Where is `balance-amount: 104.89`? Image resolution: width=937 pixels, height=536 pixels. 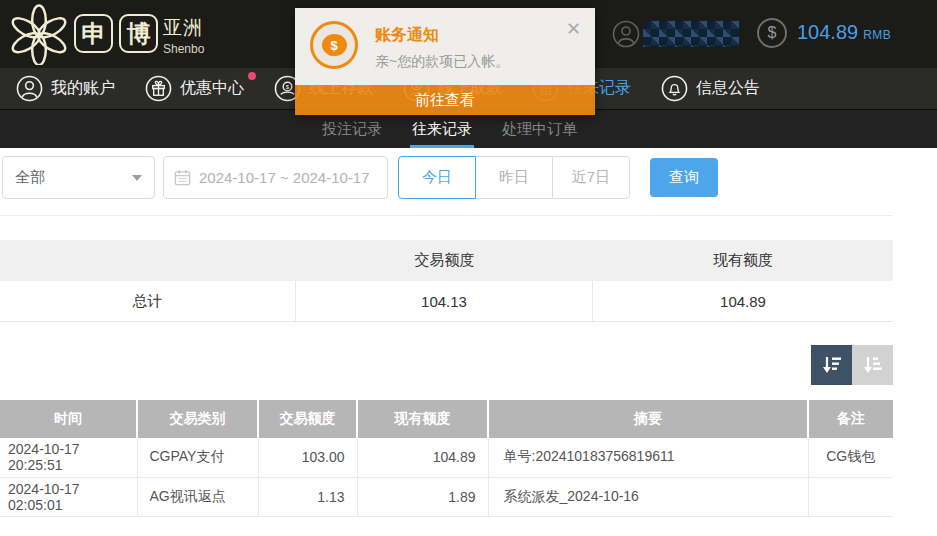 balance-amount: 104.89 is located at coordinates (828, 32).